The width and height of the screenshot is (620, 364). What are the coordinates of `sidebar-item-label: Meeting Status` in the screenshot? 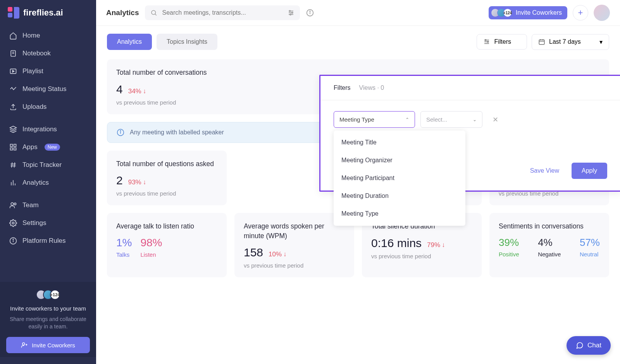 It's located at (44, 89).